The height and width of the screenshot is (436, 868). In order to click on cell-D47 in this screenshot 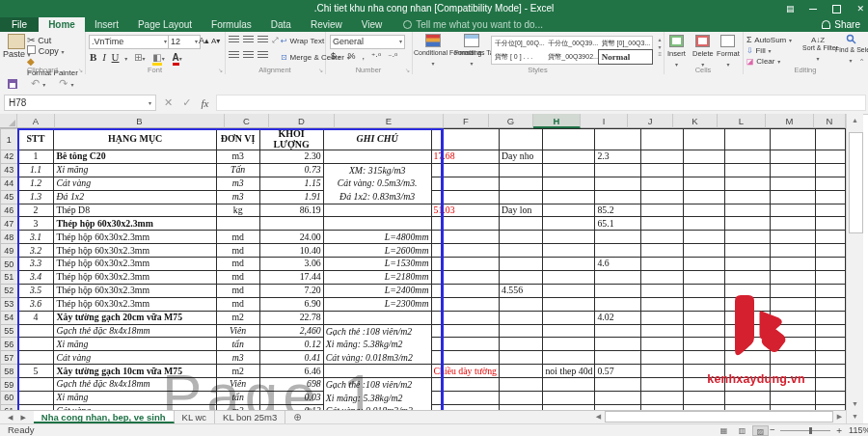, I will do `click(291, 224)`.